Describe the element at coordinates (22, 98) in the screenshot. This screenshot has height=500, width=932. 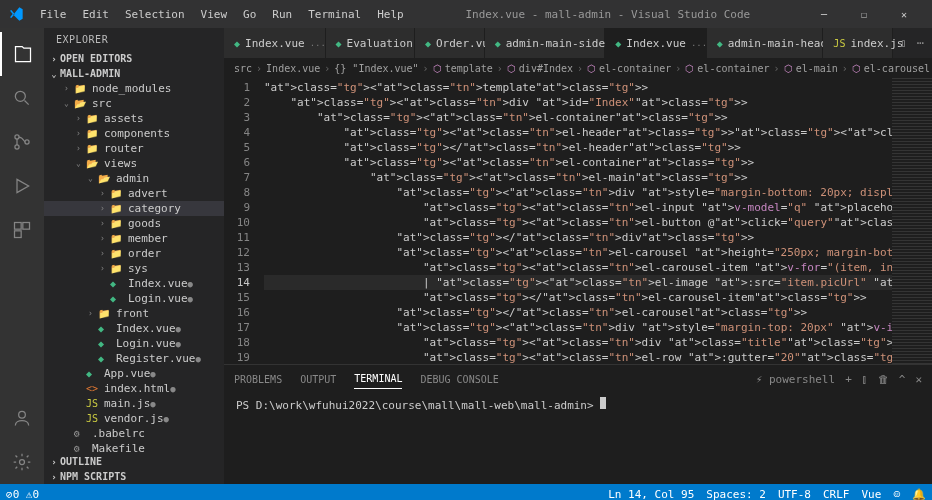
I see `search-icon` at that location.